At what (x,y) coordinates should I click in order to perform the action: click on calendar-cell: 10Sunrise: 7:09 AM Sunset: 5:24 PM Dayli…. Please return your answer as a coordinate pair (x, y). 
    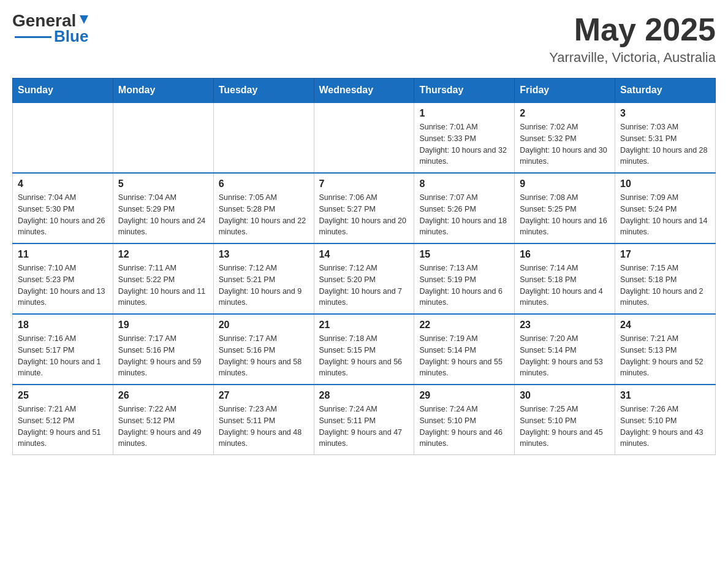
    Looking at the image, I should click on (665, 209).